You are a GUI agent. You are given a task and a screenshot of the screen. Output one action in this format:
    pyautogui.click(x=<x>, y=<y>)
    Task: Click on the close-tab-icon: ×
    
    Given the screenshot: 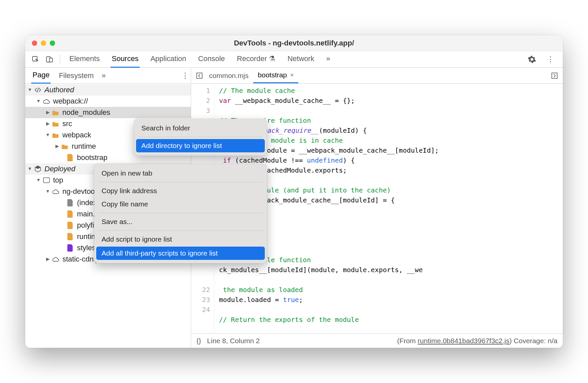 What is the action you would take?
    pyautogui.click(x=292, y=75)
    